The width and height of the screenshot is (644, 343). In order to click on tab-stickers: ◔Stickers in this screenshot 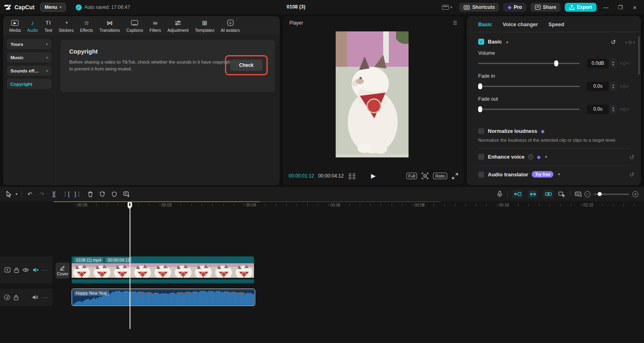, I will do `click(66, 26)`.